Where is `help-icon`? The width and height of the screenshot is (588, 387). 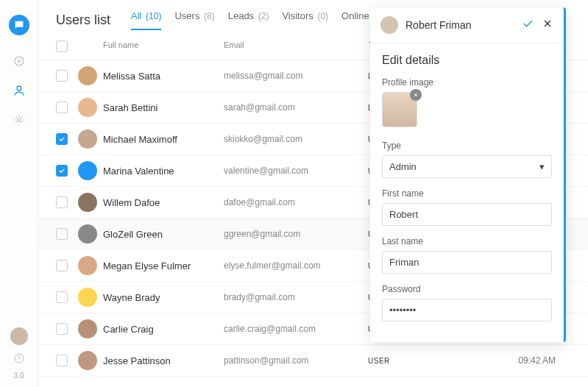 help-icon is located at coordinates (19, 360).